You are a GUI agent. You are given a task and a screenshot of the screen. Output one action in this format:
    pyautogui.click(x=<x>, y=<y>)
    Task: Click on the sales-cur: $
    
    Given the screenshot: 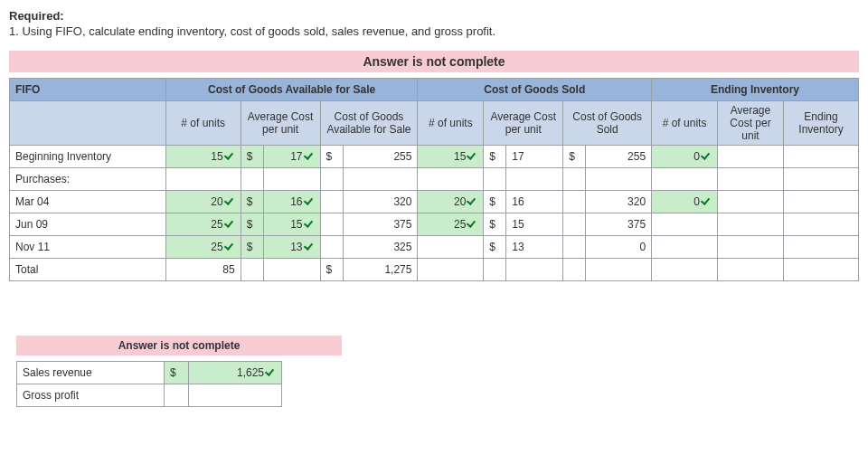 What is the action you would take?
    pyautogui.click(x=177, y=373)
    